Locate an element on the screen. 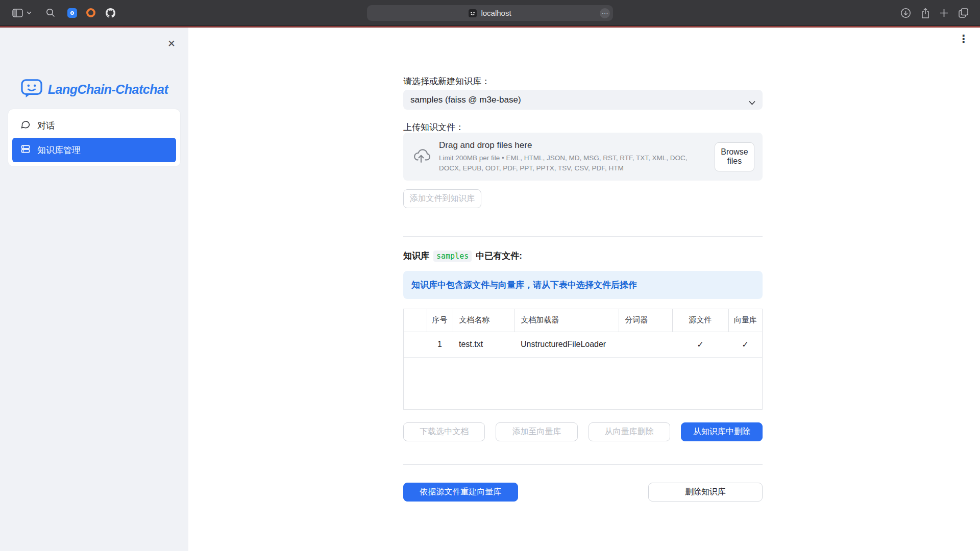 The image size is (980, 551). sidebar-toggle-icon is located at coordinates (17, 13).